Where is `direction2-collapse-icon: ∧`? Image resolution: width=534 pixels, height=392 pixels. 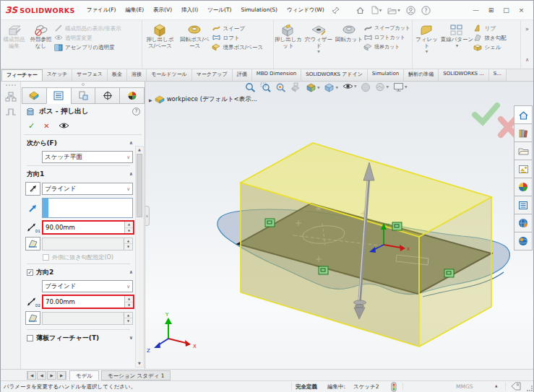 direction2-collapse-icon: ∧ is located at coordinates (132, 272).